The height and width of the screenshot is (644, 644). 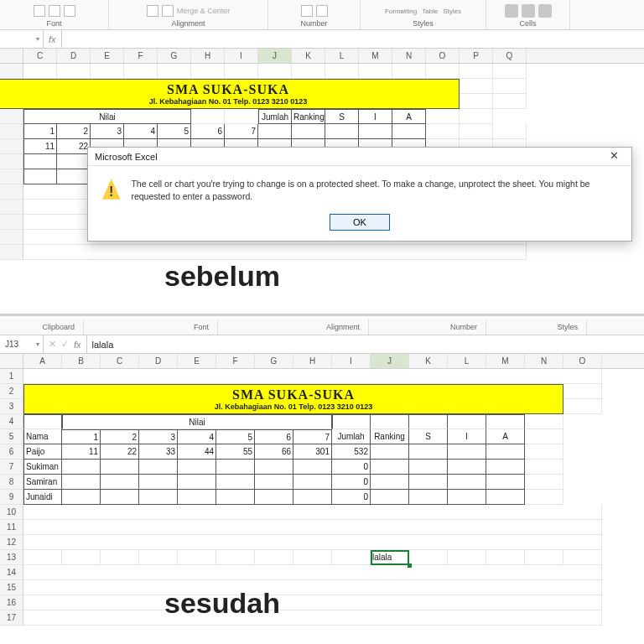 What do you see at coordinates (12, 497) in the screenshot?
I see `row-num: 9` at bounding box center [12, 497].